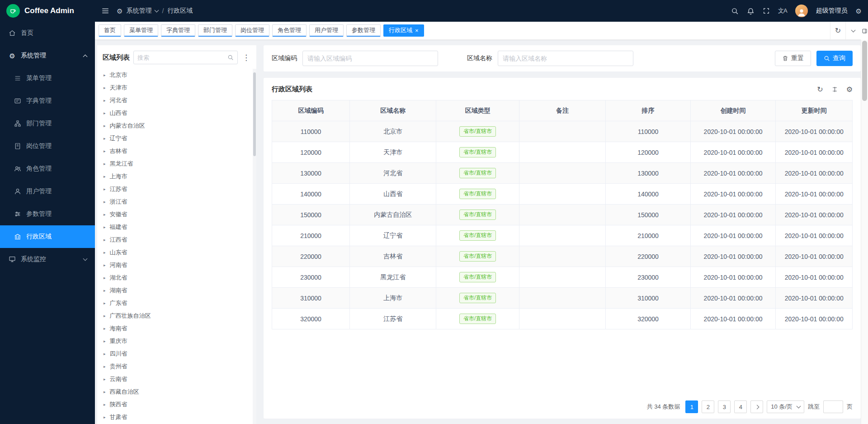 This screenshot has height=424, width=868. What do you see at coordinates (177, 303) in the screenshot?
I see `tree-item: ▸ 广东省` at bounding box center [177, 303].